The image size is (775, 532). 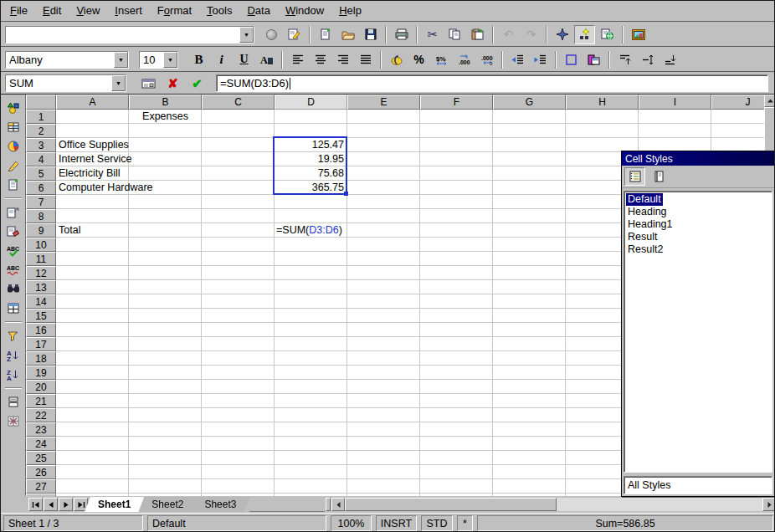 What do you see at coordinates (13, 375) in the screenshot?
I see `sort-descending-icon: ZA` at bounding box center [13, 375].